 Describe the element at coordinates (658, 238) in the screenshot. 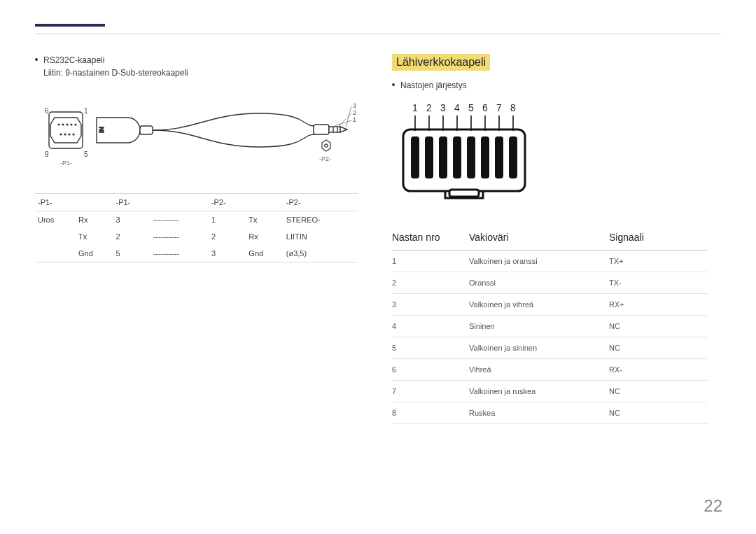

I see `th-signal: Signaali` at that location.